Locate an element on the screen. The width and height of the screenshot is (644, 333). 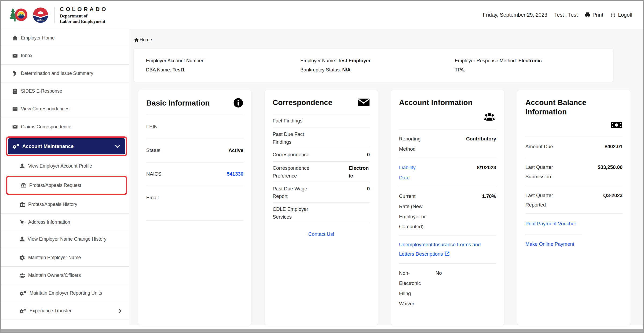
cdle-badge-icon: CDLE is located at coordinates (41, 15).